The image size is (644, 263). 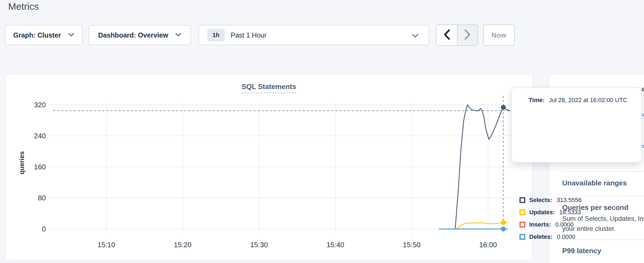 What do you see at coordinates (499, 35) in the screenshot?
I see `now-button: Now` at bounding box center [499, 35].